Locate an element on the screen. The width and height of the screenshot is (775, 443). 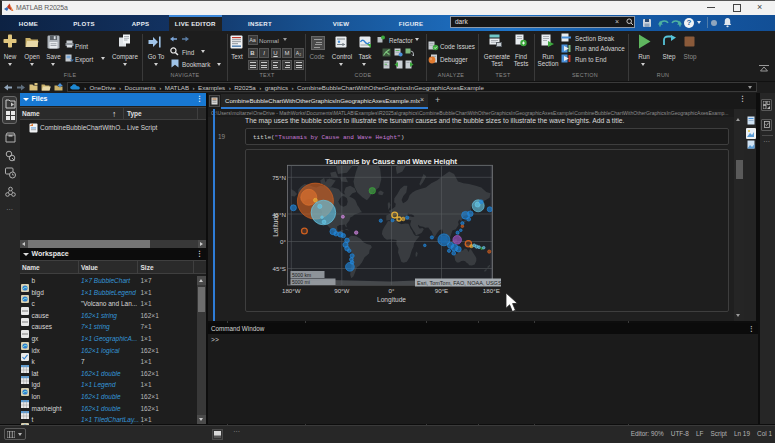
svg-text: 180°E is located at coordinates (492, 290).